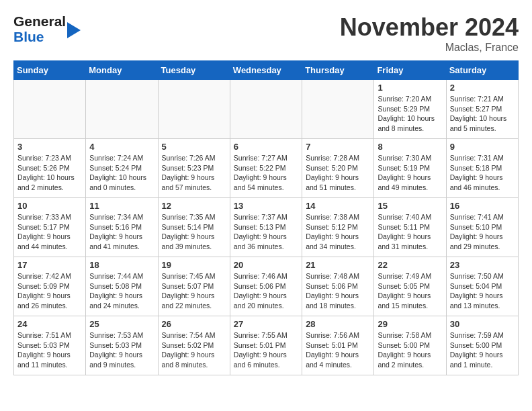  Describe the element at coordinates (266, 291) in the screenshot. I see `day-info: Sunrise: 7:46 AM Sunset: 5:06 PM Dayligh…` at that location.